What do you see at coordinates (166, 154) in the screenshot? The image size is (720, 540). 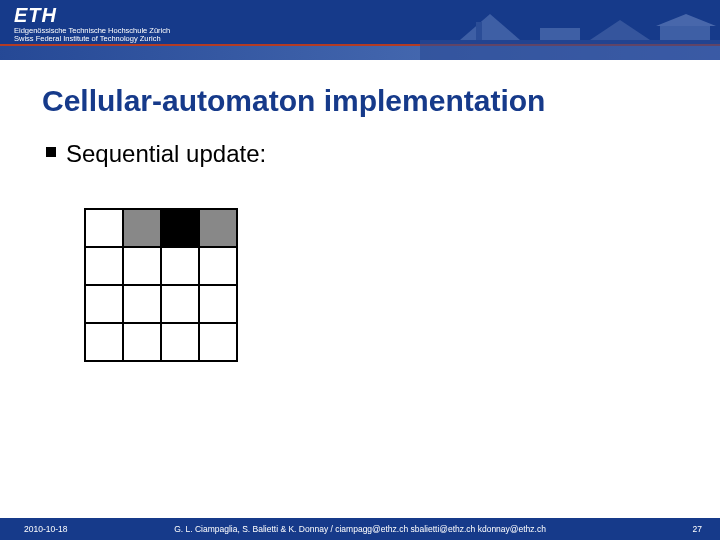 I see `bullet-text: Sequential update:` at bounding box center [166, 154].